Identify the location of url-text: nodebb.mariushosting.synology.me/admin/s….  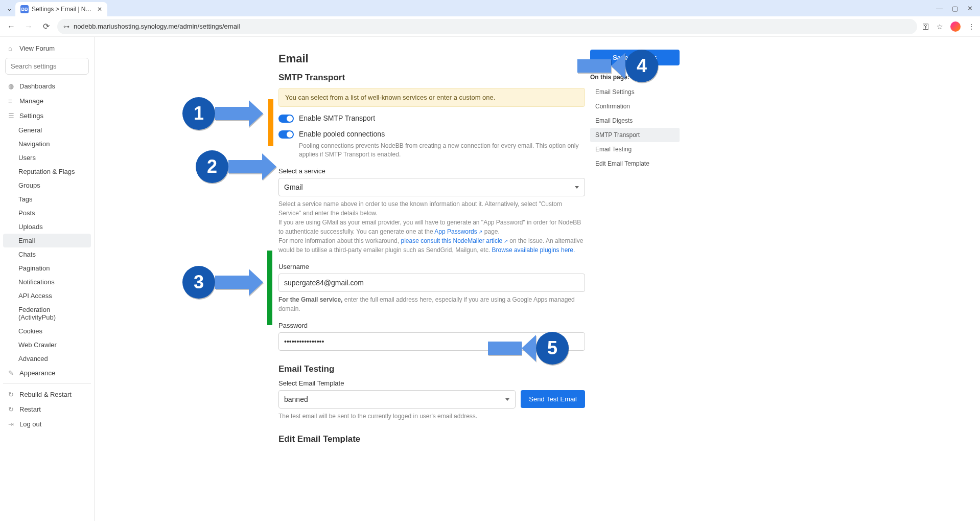
(157, 27).